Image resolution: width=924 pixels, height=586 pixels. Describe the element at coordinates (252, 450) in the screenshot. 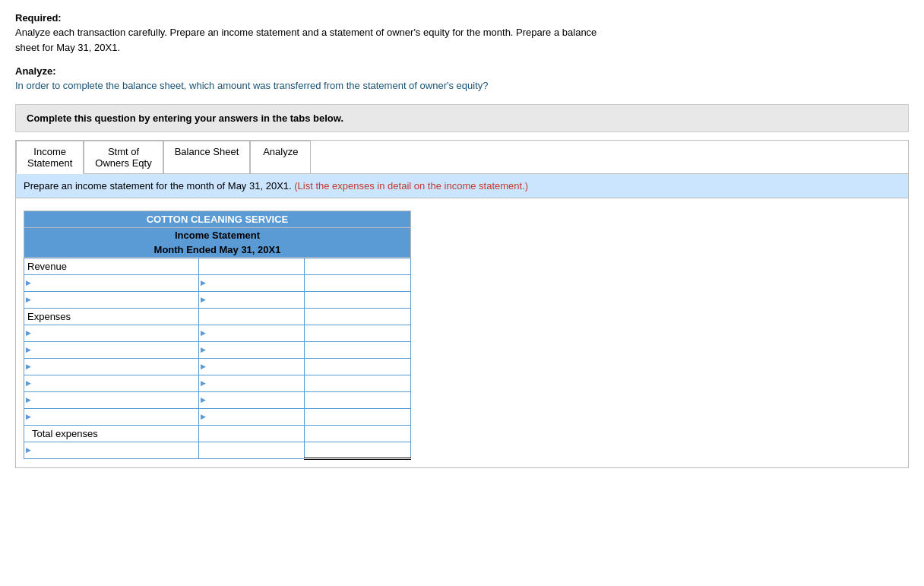

I see `net-income-num1` at that location.